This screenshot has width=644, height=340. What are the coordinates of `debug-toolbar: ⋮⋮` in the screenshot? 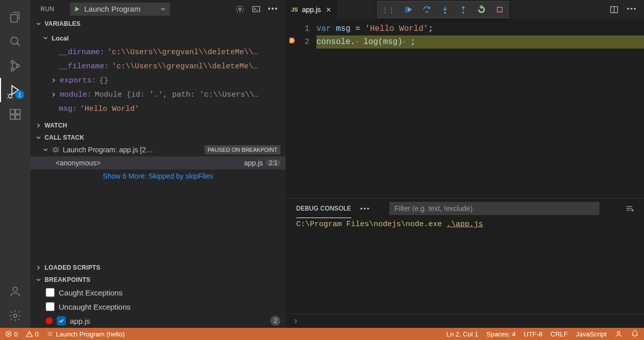 It's located at (443, 10).